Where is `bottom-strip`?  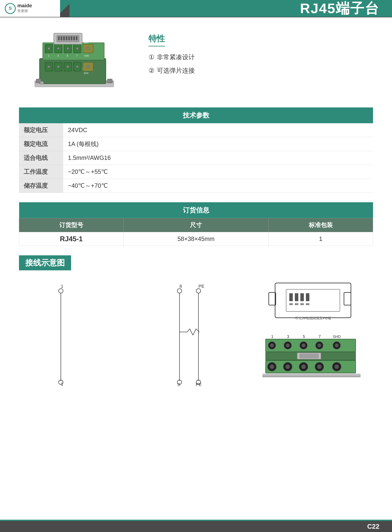 bottom-strip is located at coordinates (196, 520).